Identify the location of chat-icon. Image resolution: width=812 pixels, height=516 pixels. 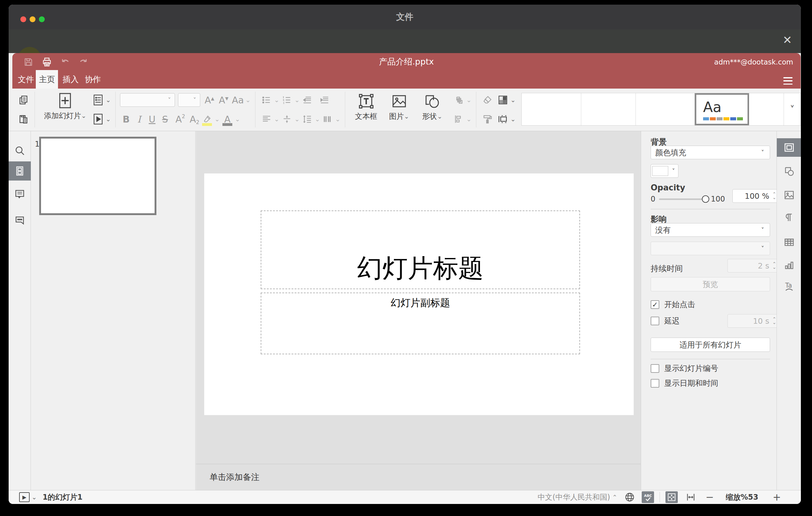
(20, 220).